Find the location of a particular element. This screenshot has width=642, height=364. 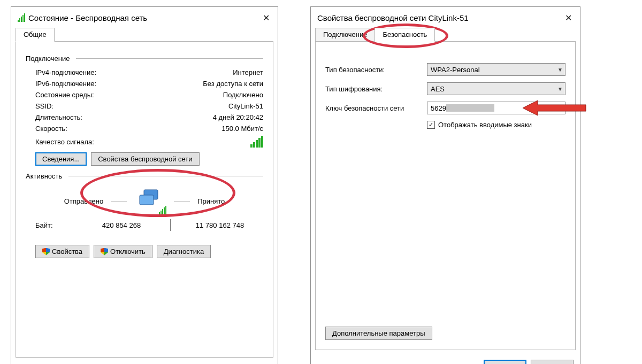

show-characters-checkbox: ✓ is located at coordinates (431, 125).